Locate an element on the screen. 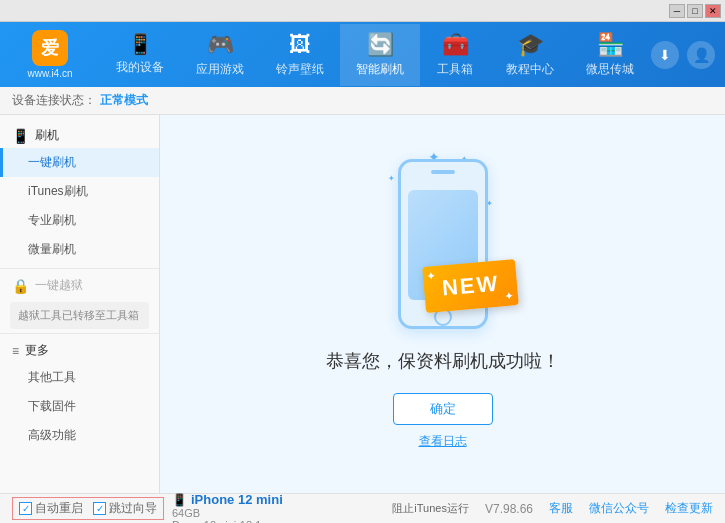 The width and height of the screenshot is (725, 523). nav-item-apps-games: 🎮 应用游戏 is located at coordinates (220, 55).